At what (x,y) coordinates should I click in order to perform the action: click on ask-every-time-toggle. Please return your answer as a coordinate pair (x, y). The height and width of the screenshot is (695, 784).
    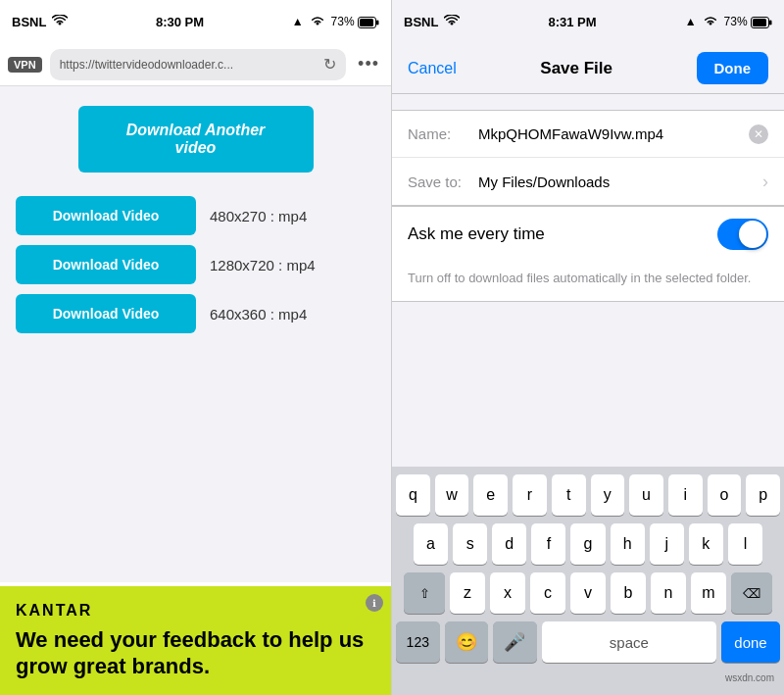
    Looking at the image, I should click on (743, 234).